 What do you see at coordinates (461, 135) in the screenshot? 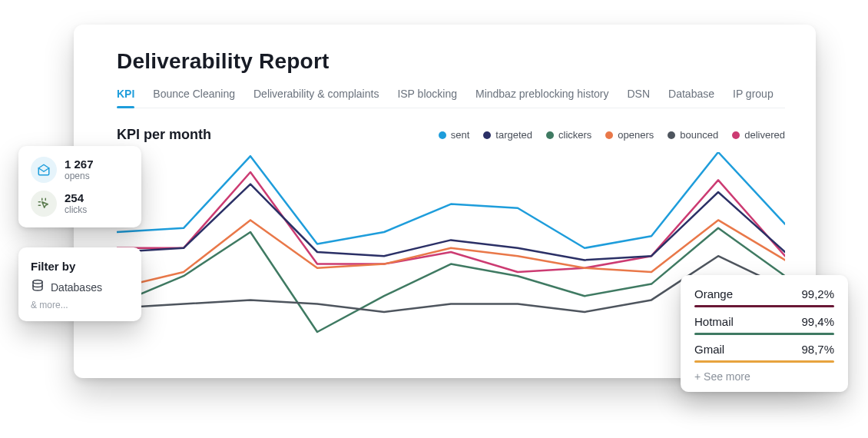
I see `legend-label: sent` at bounding box center [461, 135].